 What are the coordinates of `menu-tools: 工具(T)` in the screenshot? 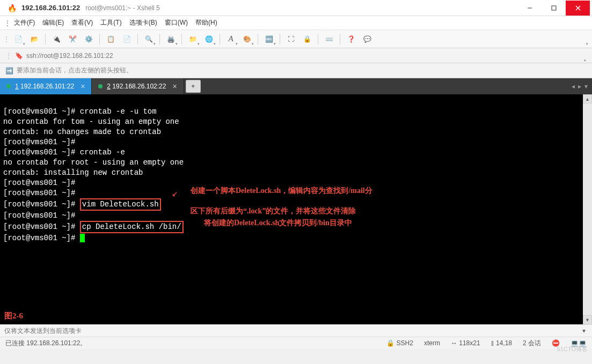 It's located at (111, 23).